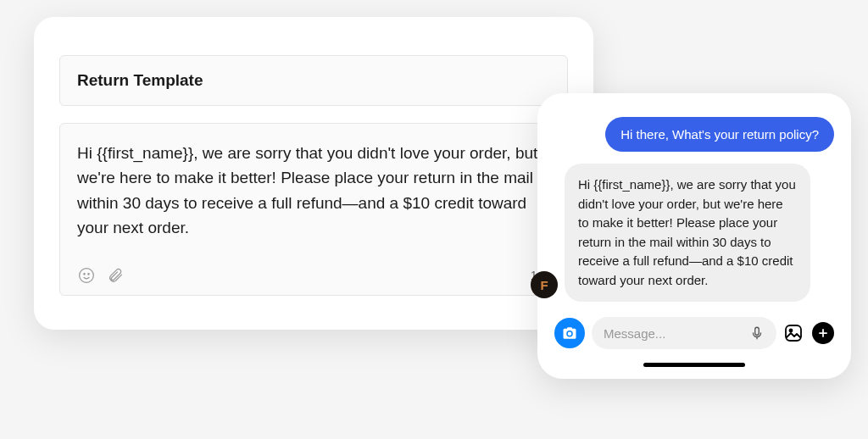 Image resolution: width=868 pixels, height=439 pixels. Describe the element at coordinates (823, 333) in the screenshot. I see `plus-button` at that location.